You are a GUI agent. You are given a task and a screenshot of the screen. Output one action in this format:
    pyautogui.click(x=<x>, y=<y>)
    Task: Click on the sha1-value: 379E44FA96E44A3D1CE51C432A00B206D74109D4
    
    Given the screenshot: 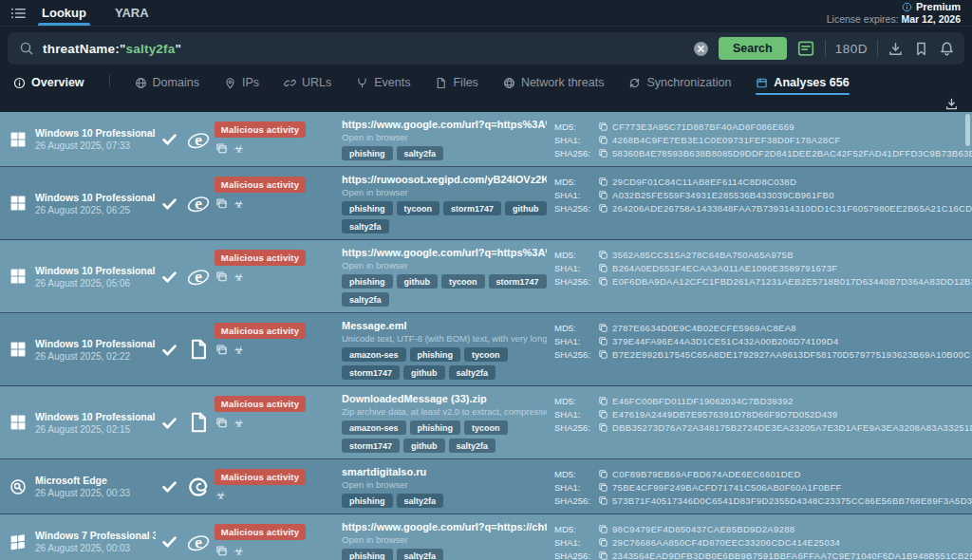 What is the action you would take?
    pyautogui.click(x=725, y=342)
    